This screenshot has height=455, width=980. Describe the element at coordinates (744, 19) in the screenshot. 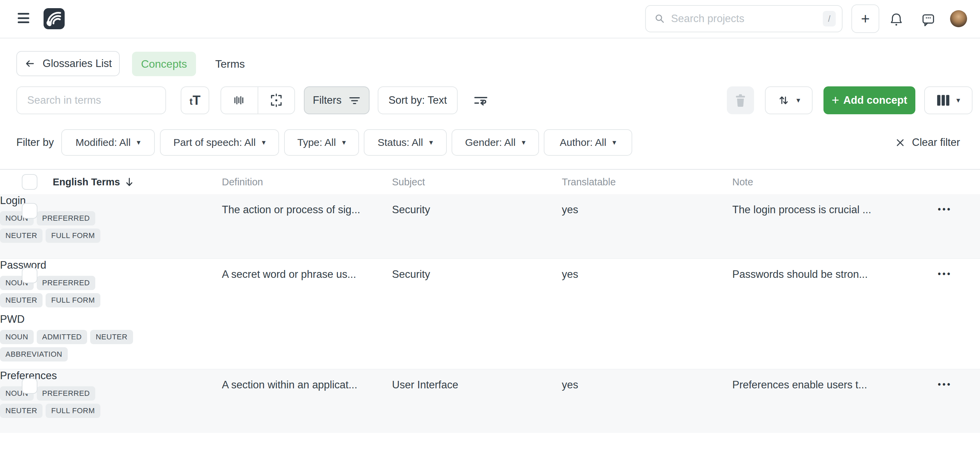

I see `project-search: /` at that location.